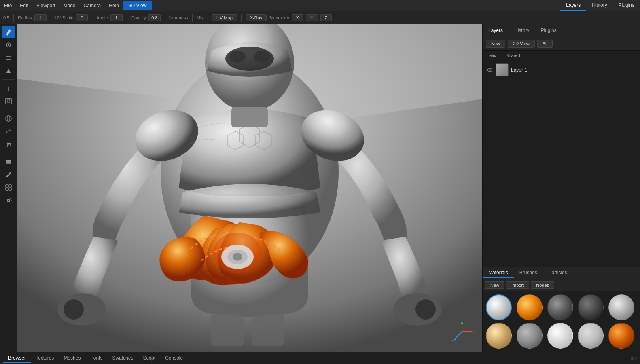  I want to click on material-orange2, so click(621, 336).